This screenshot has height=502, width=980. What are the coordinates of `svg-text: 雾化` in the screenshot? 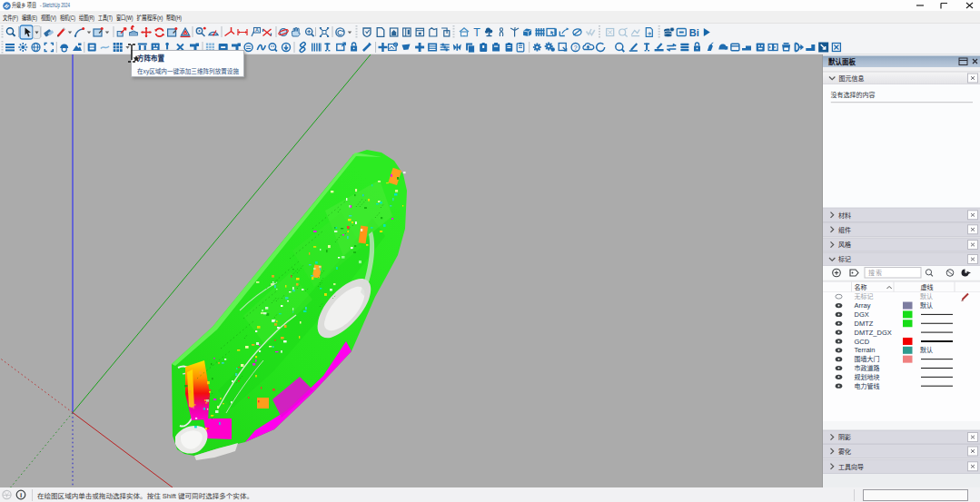 It's located at (845, 451).